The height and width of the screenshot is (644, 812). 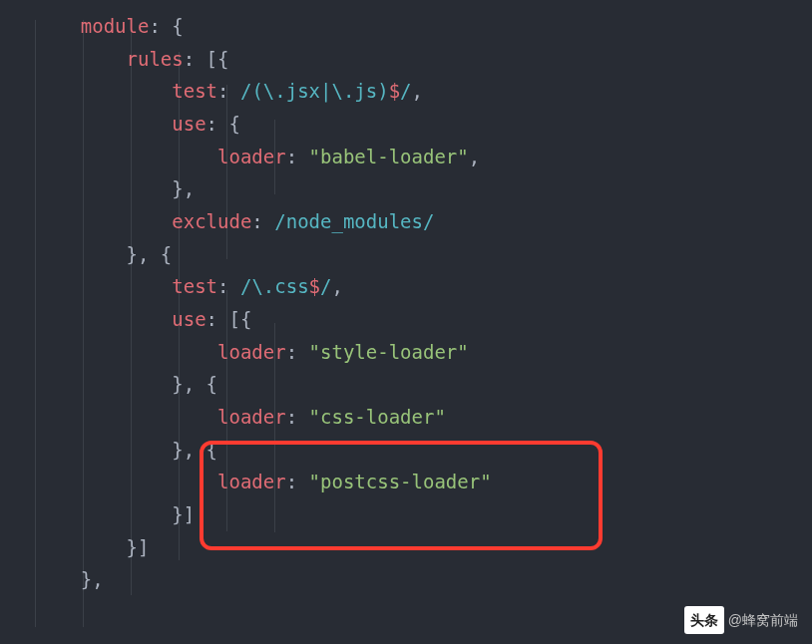 What do you see at coordinates (156, 59) in the screenshot?
I see `key-rules: rules` at bounding box center [156, 59].